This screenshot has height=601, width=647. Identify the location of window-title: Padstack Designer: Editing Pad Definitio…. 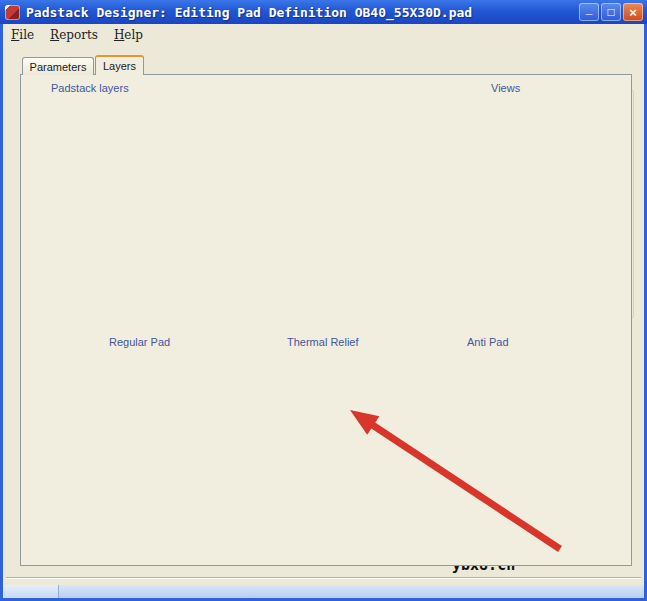
(249, 12).